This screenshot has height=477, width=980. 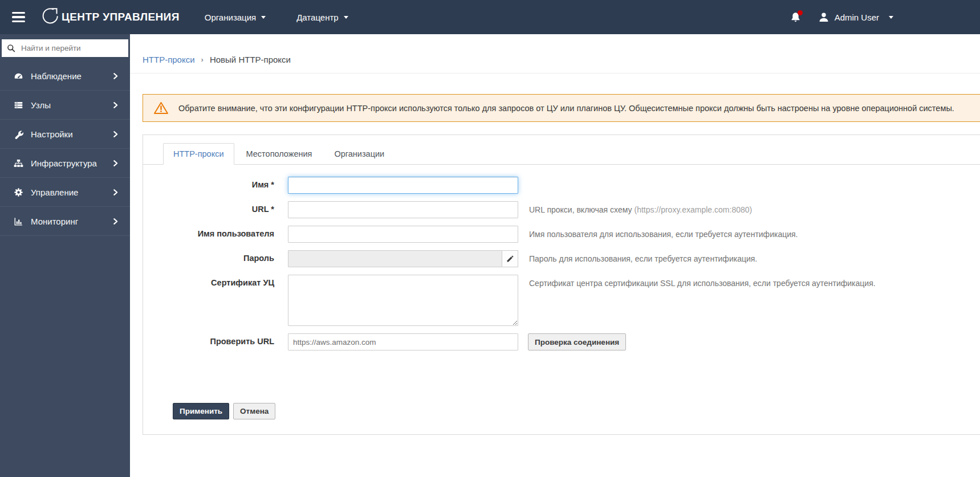 I want to click on sidebar-item-label: Инфраструктура, so click(x=64, y=163).